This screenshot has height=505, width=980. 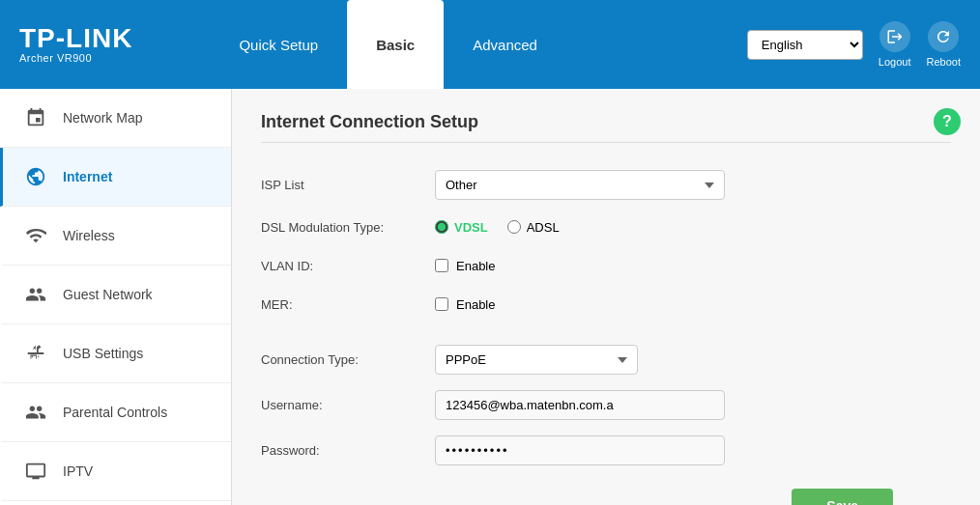 I want to click on vdsl-radio, so click(x=442, y=227).